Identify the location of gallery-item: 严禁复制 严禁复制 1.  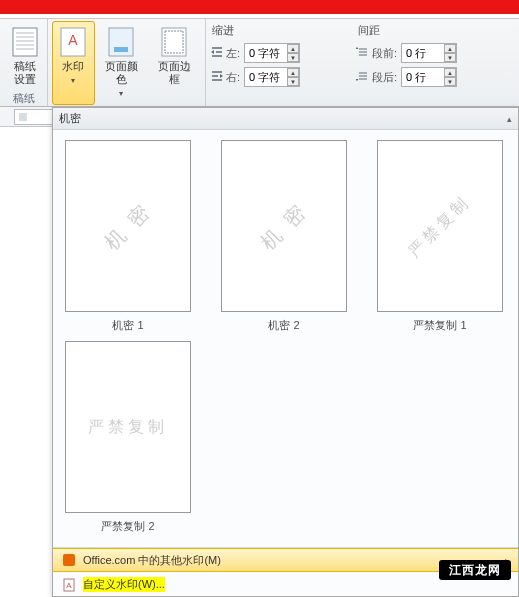
(440, 236).